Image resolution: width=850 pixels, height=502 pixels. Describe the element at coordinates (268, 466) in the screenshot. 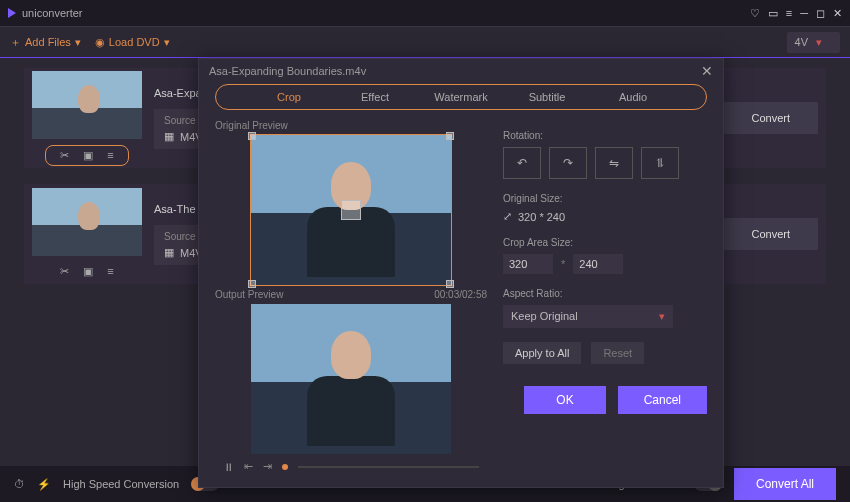

I see `next-frame-icon: ⇥` at that location.